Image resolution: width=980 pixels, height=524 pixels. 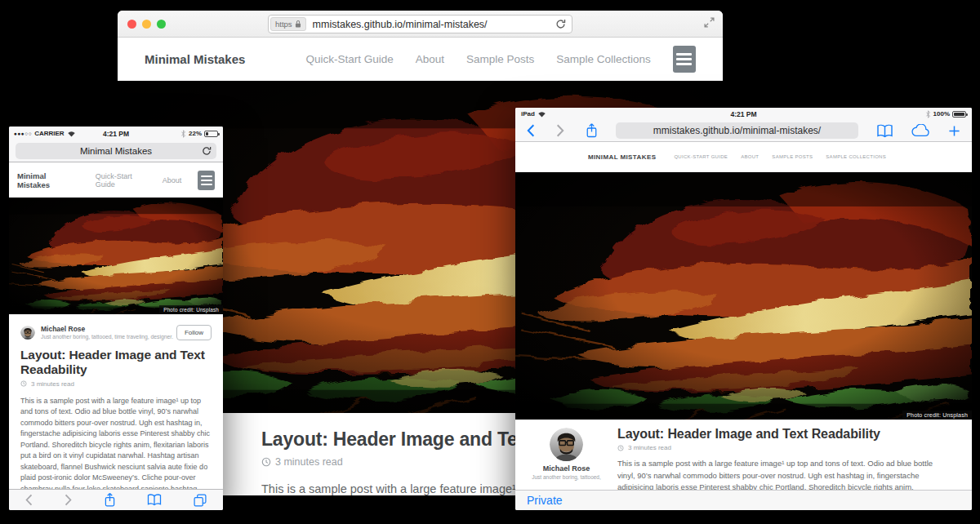 I want to click on nav-link-sample-collections: SAMPLE COLLECTIONS, so click(x=856, y=157).